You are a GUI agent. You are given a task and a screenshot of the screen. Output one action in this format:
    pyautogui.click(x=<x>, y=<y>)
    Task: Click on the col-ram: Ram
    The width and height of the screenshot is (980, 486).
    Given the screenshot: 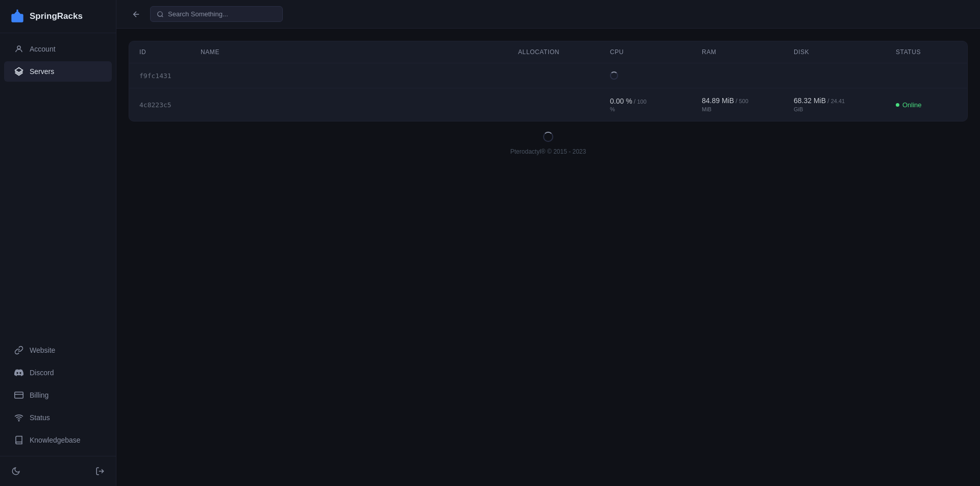 What is the action you would take?
    pyautogui.click(x=748, y=52)
    